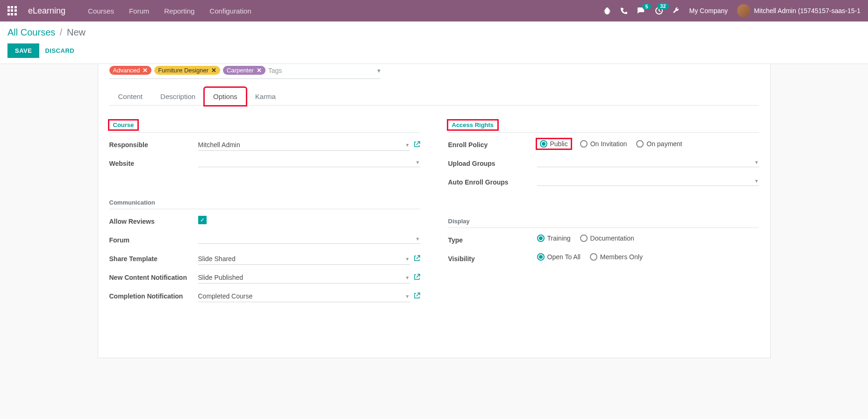 This screenshot has height=419, width=868. I want to click on responsible-input: Mitchell Admin ▼, so click(304, 145).